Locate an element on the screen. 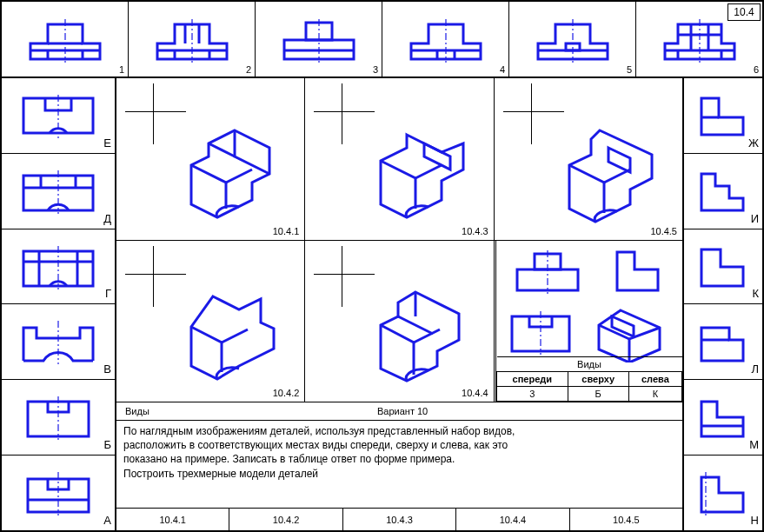 This screenshot has width=764, height=532. iso-lab-5: 10.4.5 is located at coordinates (664, 231).